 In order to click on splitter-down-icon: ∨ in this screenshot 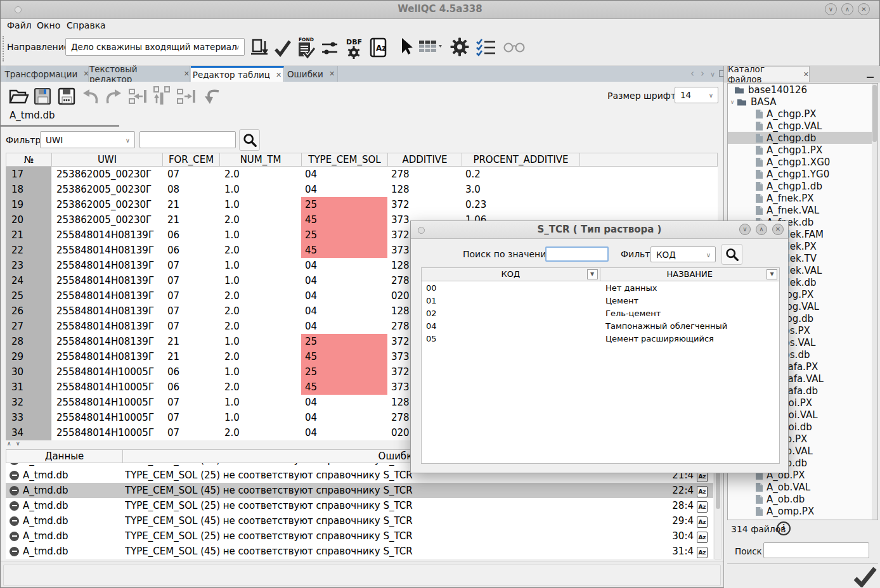, I will do `click(18, 444)`.